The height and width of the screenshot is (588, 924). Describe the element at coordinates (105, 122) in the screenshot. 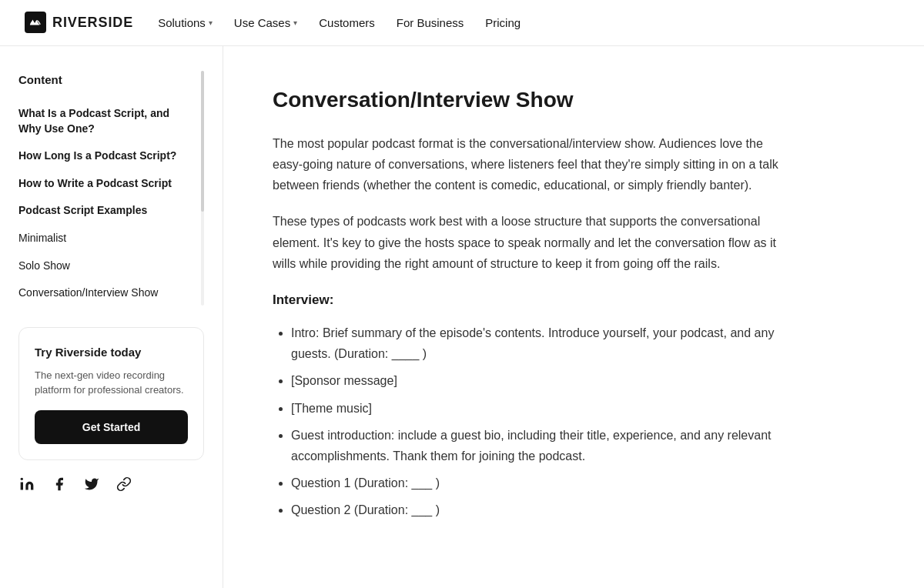

I see `sidebar-item-what-is: What Is a Podcast Script, and Why Use On…` at that location.